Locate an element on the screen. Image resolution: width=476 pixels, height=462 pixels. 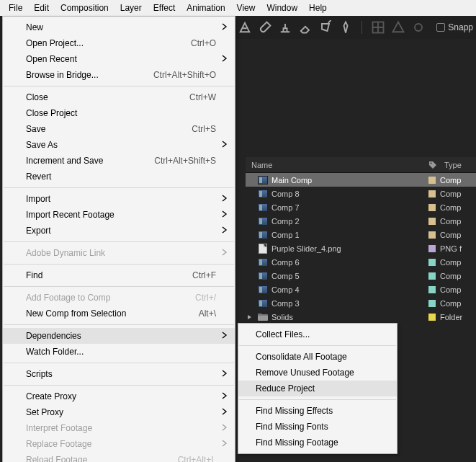
menuitem-set-proxy: Set Proxy is located at coordinates (119, 412).